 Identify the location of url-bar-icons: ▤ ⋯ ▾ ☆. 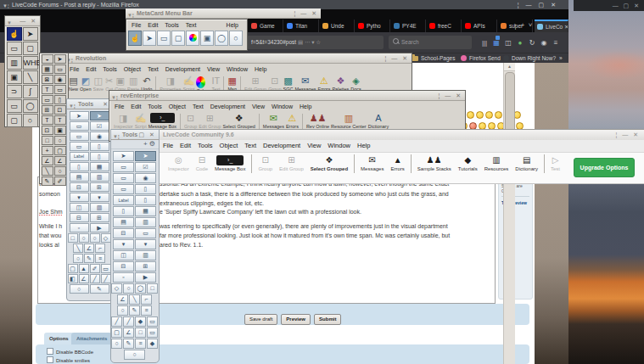
(309, 42).